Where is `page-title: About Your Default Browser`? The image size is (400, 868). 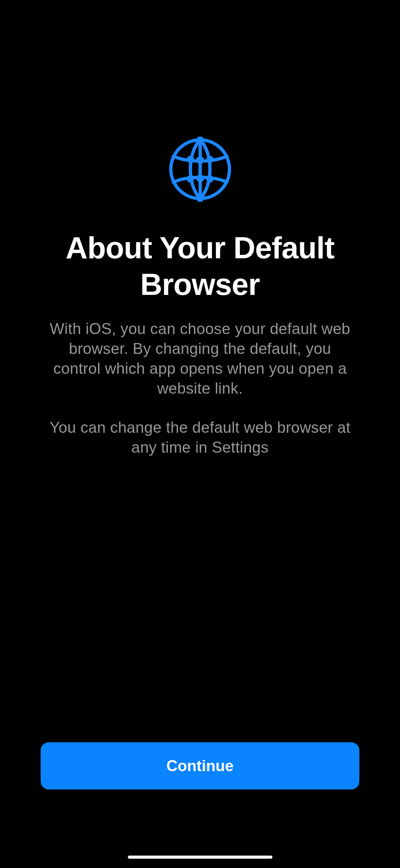 page-title: About Your Default Browser is located at coordinates (200, 266).